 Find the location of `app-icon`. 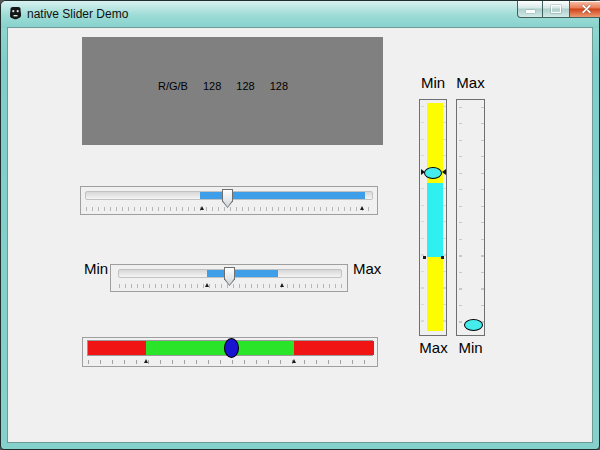

app-icon is located at coordinates (16, 13).